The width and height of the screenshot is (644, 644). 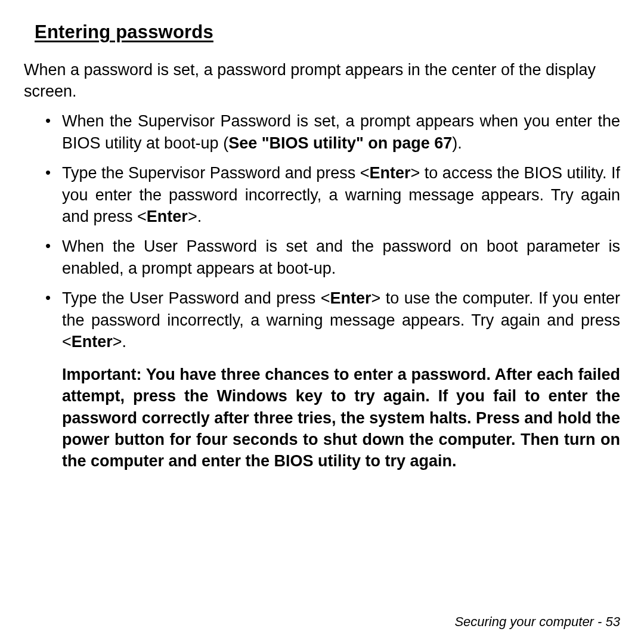 What do you see at coordinates (613, 621) in the screenshot?
I see `footer-page-number: 53` at bounding box center [613, 621].